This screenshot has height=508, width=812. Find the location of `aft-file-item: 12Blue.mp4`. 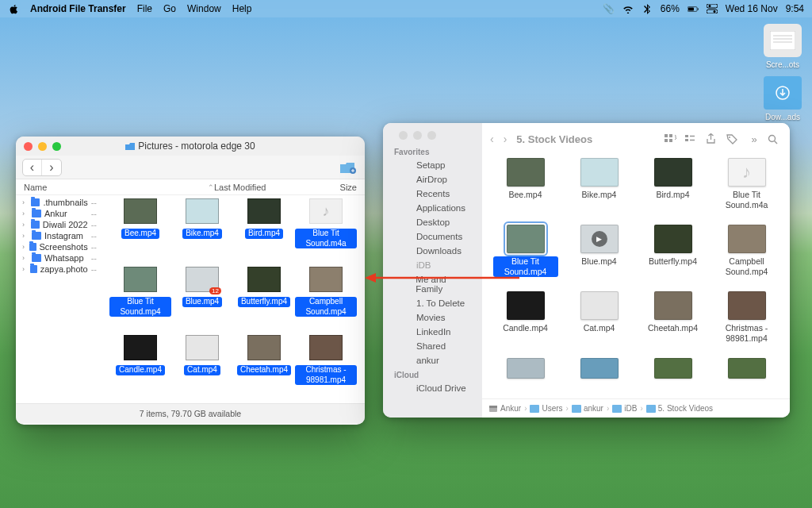

aft-file-item: 12Blue.mp4 is located at coordinates (202, 301).